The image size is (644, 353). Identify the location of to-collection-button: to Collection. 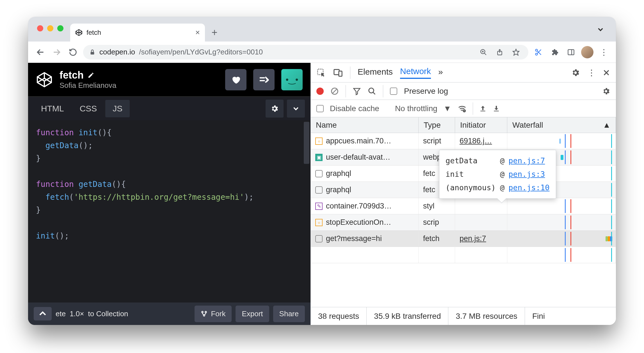
(111, 314).